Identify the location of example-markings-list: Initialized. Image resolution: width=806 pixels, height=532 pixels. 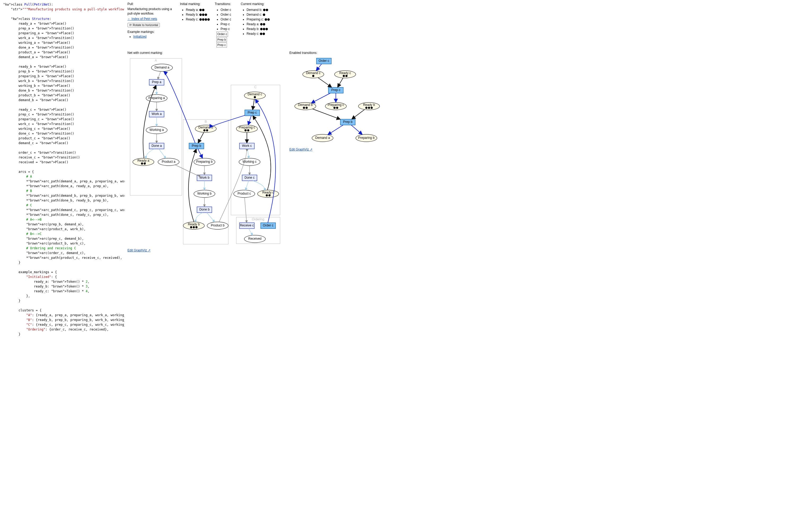
(151, 37).